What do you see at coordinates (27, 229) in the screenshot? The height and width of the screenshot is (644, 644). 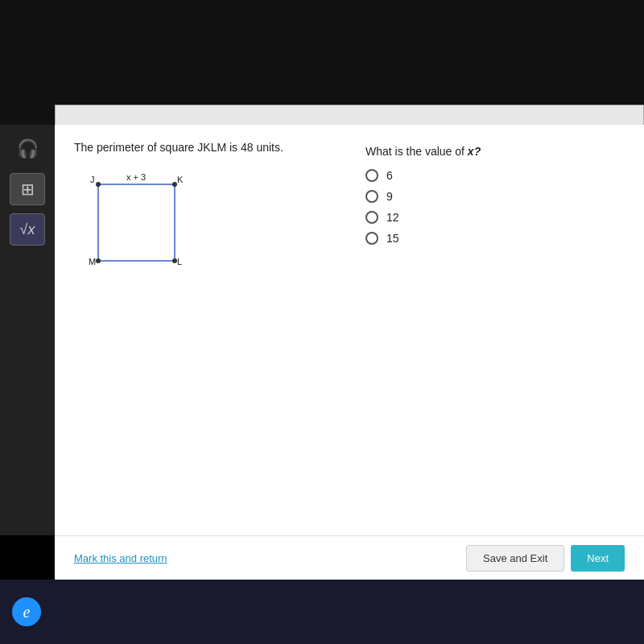 I see `formula-icon: √x` at bounding box center [27, 229].